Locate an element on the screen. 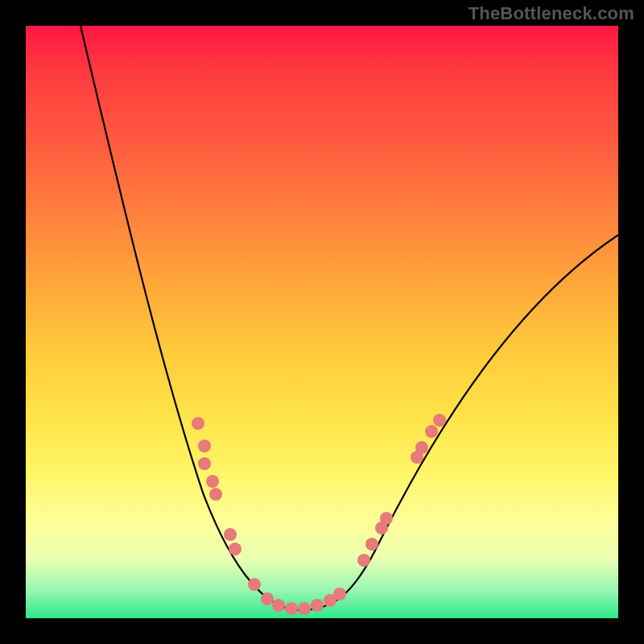  data-points is located at coordinates (319, 514).